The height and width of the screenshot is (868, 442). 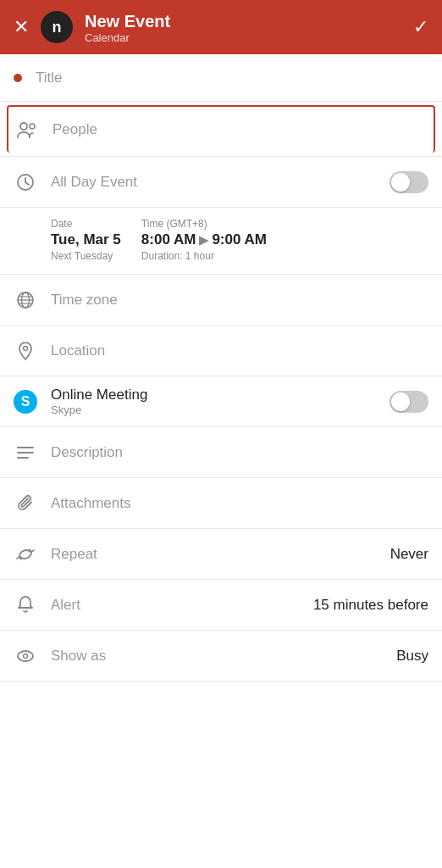 I want to click on globe-icon, so click(x=25, y=300).